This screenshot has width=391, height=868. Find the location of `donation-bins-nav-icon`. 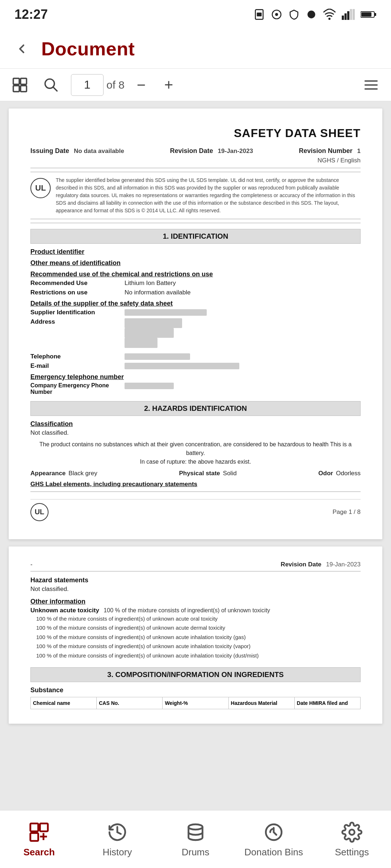

donation-bins-nav-icon is located at coordinates (274, 832).